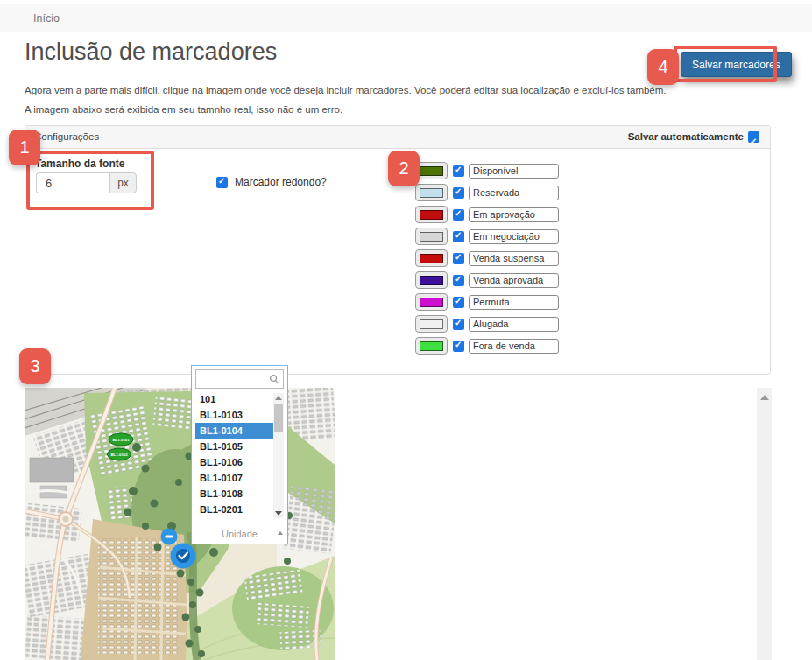 The width and height of the screenshot is (812, 660). What do you see at coordinates (240, 455) in the screenshot?
I see `unit-list: 101 BL1-0103 BL1-0104 BL1-0105 BL1-0106 …` at bounding box center [240, 455].